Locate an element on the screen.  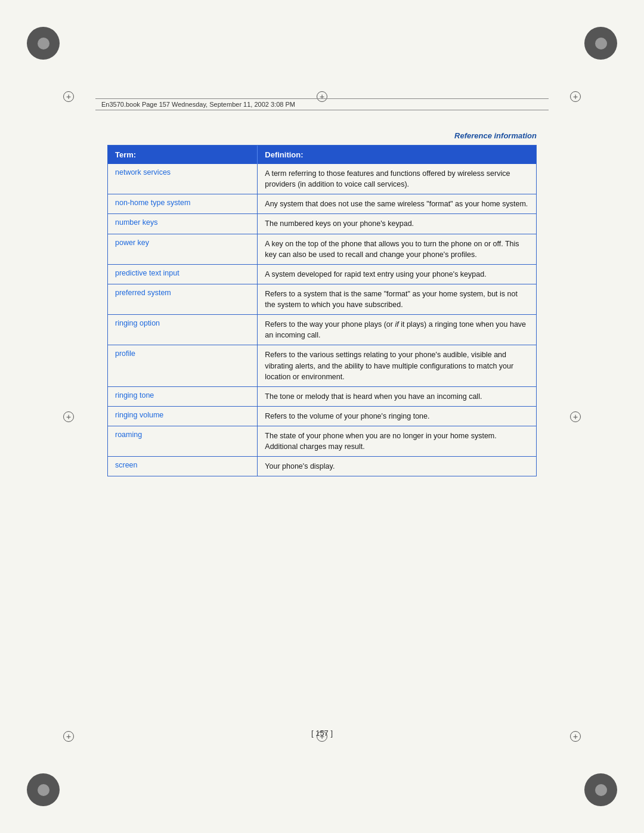
table-row: network services A term referring to tho… is located at coordinates (322, 179).